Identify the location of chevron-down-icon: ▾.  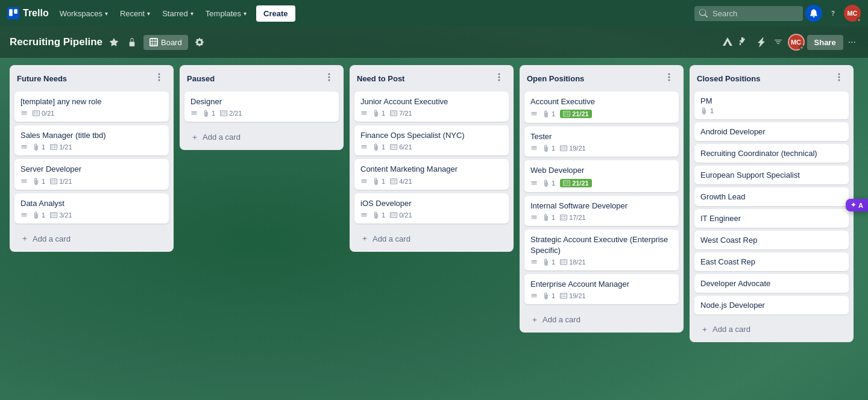
(192, 13).